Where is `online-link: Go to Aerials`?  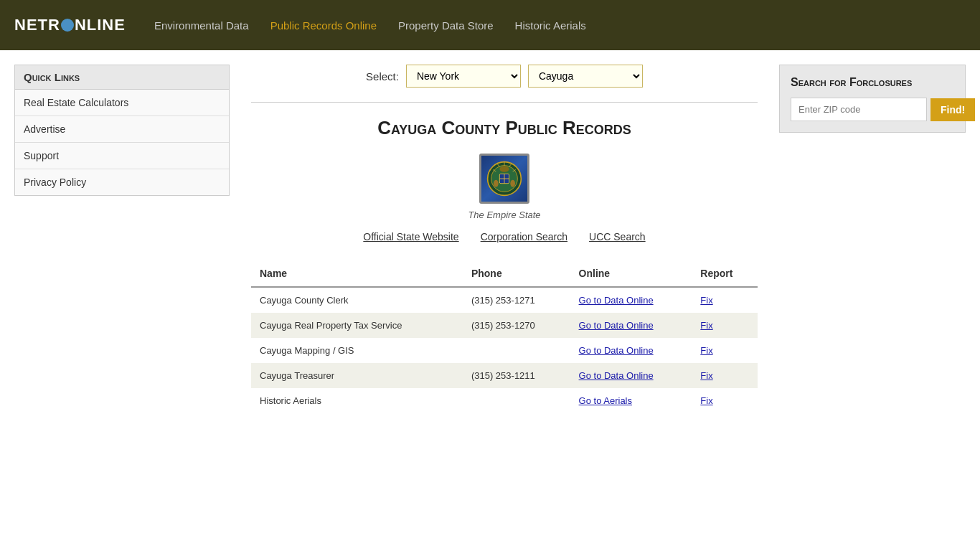
online-link: Go to Aerials is located at coordinates (606, 400).